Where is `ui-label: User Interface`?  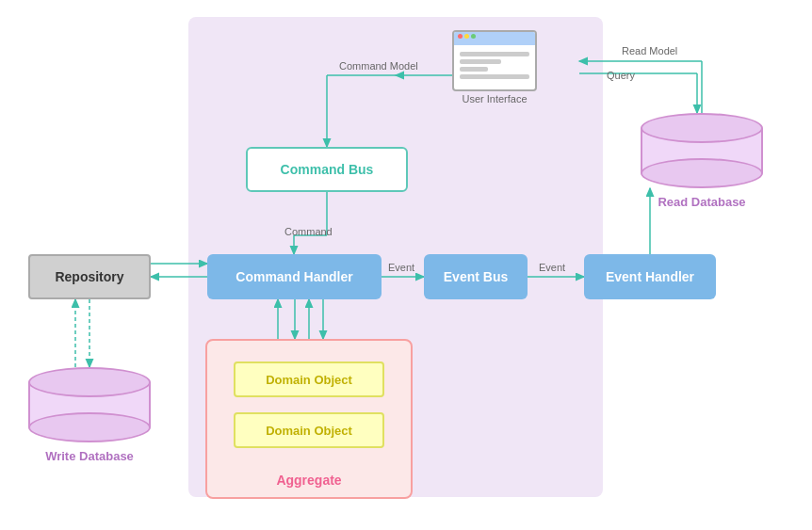
ui-label: User Interface is located at coordinates (495, 99).